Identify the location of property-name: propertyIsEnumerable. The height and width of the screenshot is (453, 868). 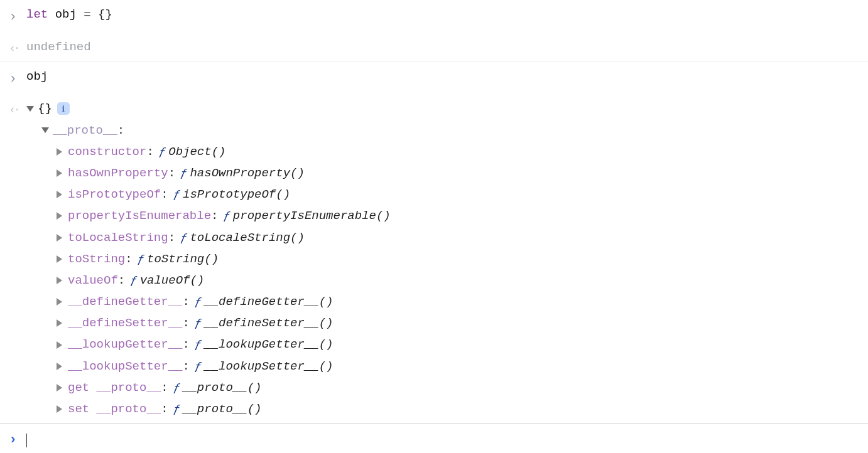
(139, 216).